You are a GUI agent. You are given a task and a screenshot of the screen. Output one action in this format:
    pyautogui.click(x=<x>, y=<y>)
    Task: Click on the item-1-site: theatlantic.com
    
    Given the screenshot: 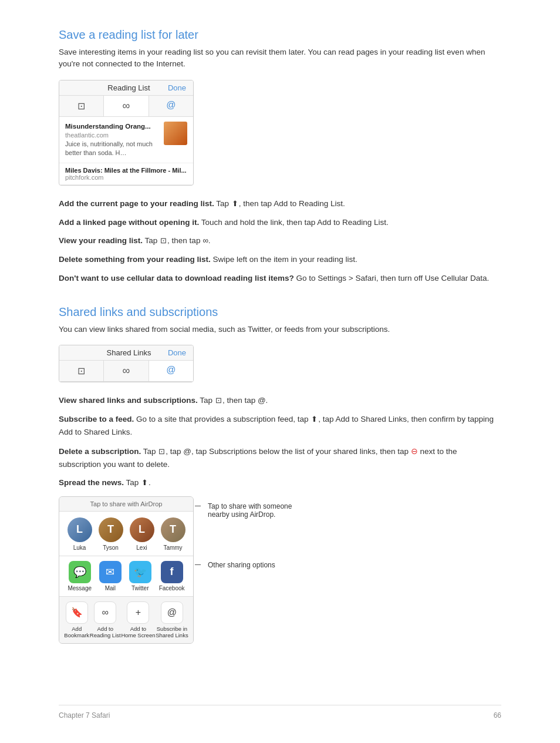 What is the action you would take?
    pyautogui.click(x=112, y=135)
    